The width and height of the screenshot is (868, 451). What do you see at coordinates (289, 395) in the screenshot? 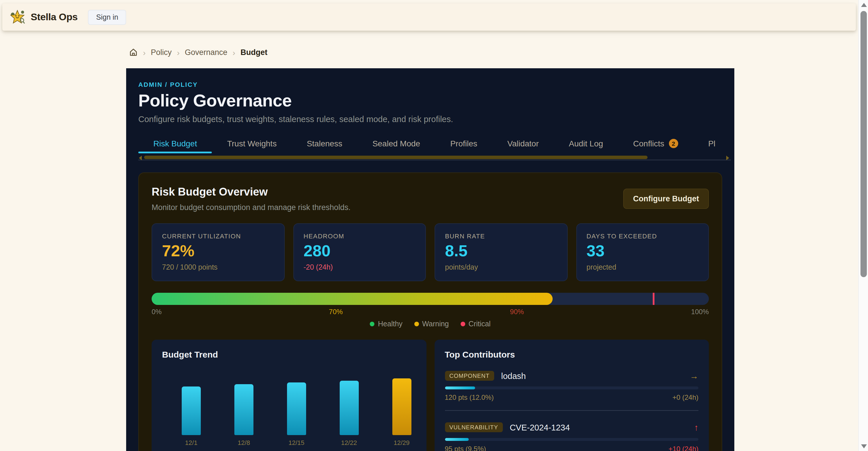
I see `budget-trend-card: Budget Trend 12/112/812/1512/2212/29` at bounding box center [289, 395].